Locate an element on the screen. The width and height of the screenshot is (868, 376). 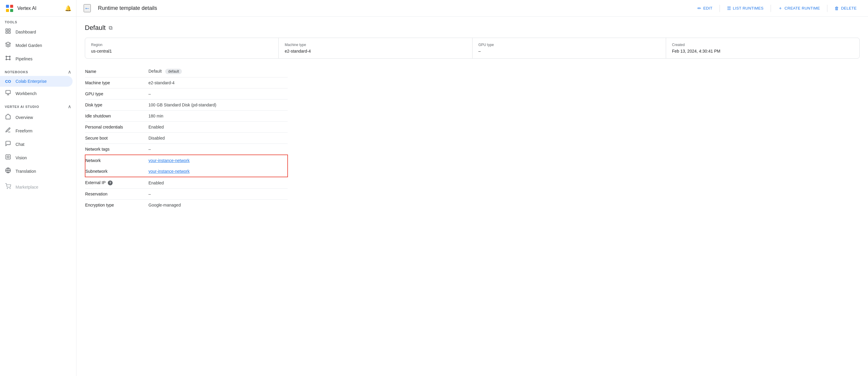
created-value: Feb 13, 2024, 4:30:41 PM is located at coordinates (763, 51).